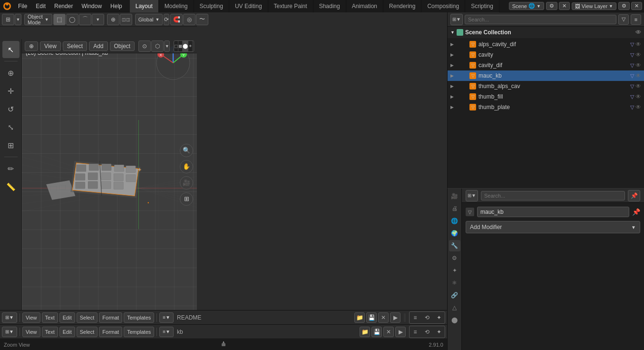 This screenshot has width=644, height=350. What do you see at coordinates (455, 295) in the screenshot?
I see `props-constraints-icon: 🔗` at bounding box center [455, 295].